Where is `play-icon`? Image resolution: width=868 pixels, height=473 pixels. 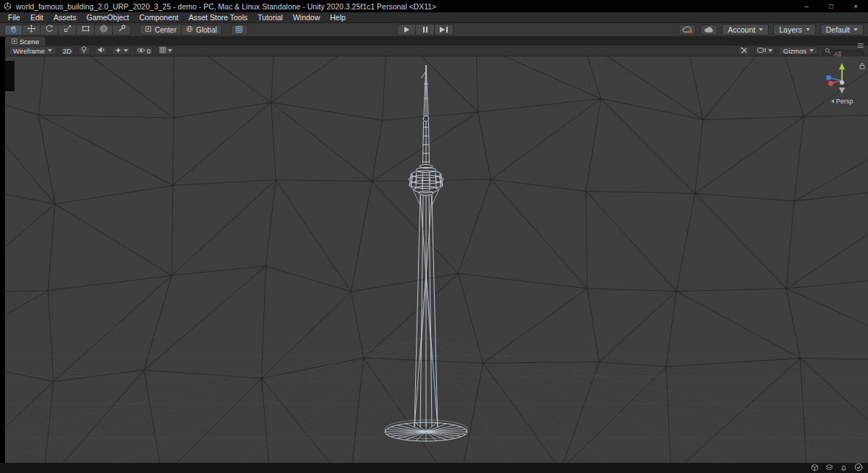 play-icon is located at coordinates (407, 30).